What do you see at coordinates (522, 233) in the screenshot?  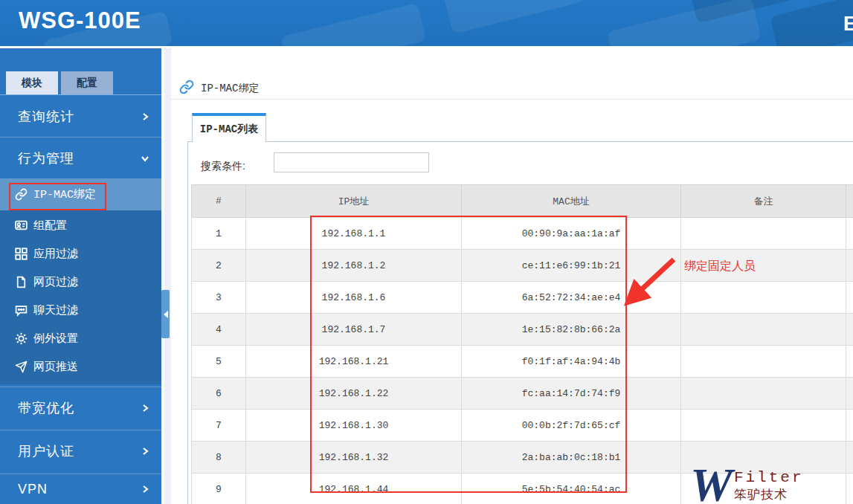 I see `table-row: 1192.168.1.100:90:9a:aa:1a:af` at bounding box center [522, 233].